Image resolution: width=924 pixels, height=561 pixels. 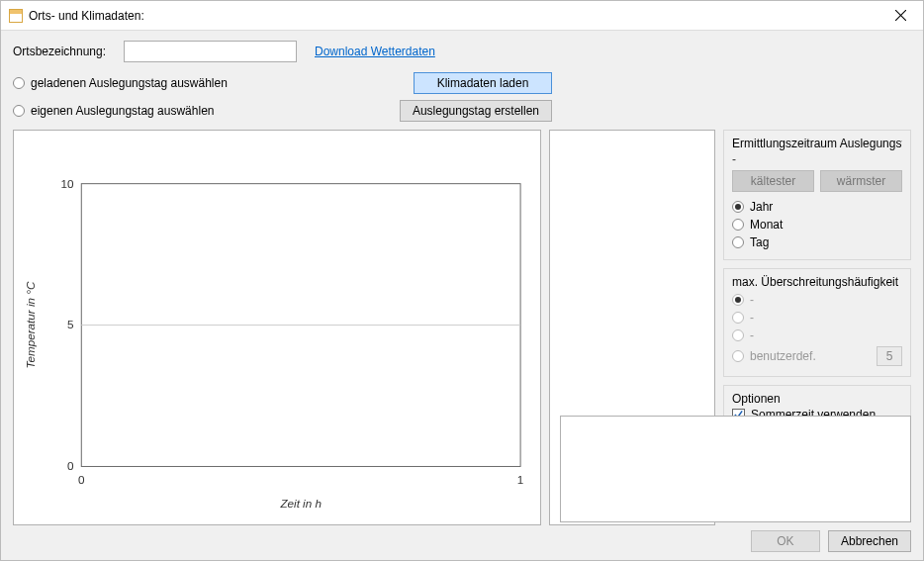 What do you see at coordinates (861, 181) in the screenshot?
I see `warmest-button: wärmster` at bounding box center [861, 181].